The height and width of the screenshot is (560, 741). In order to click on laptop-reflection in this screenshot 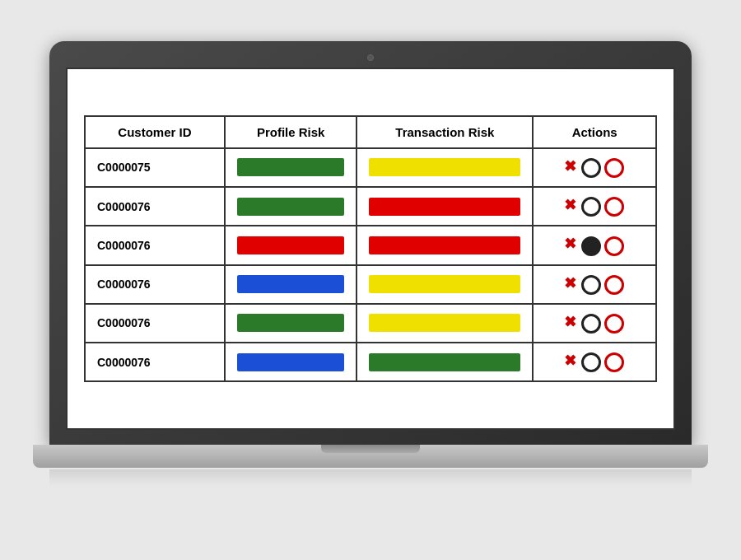, I will do `click(370, 478)`.